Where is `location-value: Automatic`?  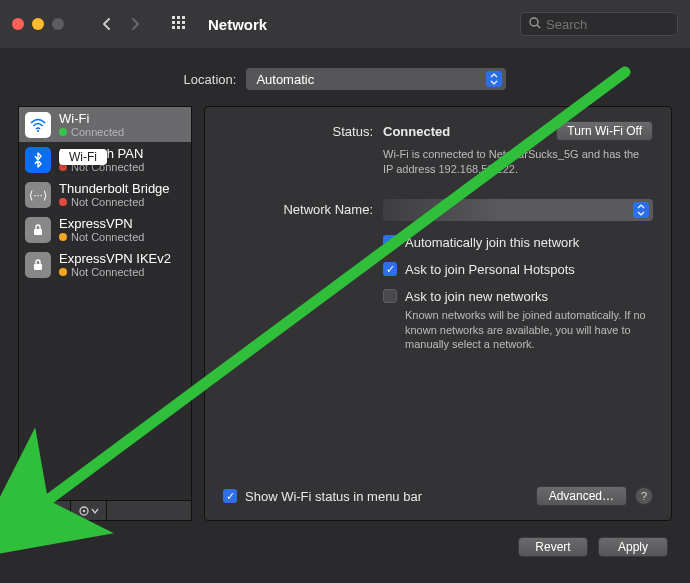
location-value: Automatic is located at coordinates (285, 80).